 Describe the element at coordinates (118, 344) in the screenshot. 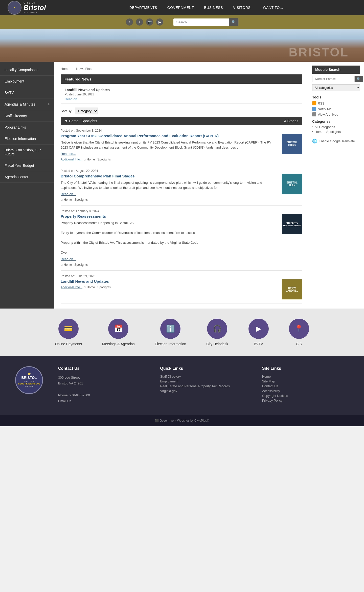

I see `meetings-label: Meetings & Agendas` at that location.